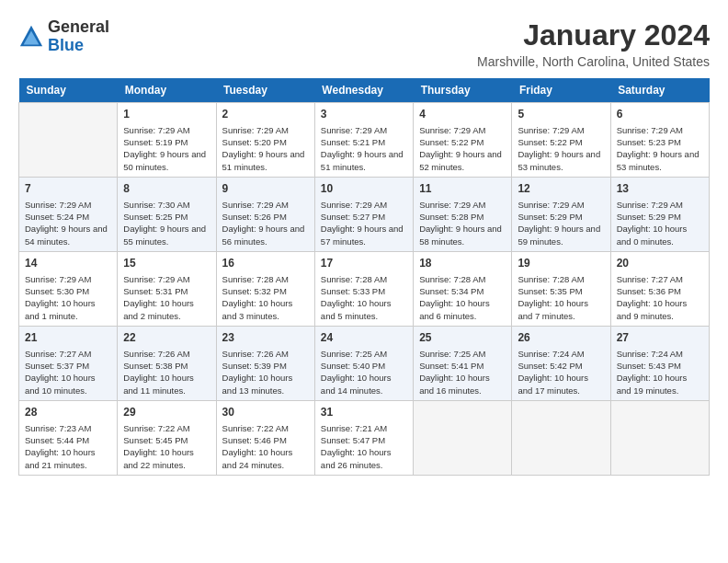  What do you see at coordinates (462, 309) in the screenshot?
I see `daylight-text: Daylight: 10 hours and 6 minutes.` at bounding box center [462, 309].